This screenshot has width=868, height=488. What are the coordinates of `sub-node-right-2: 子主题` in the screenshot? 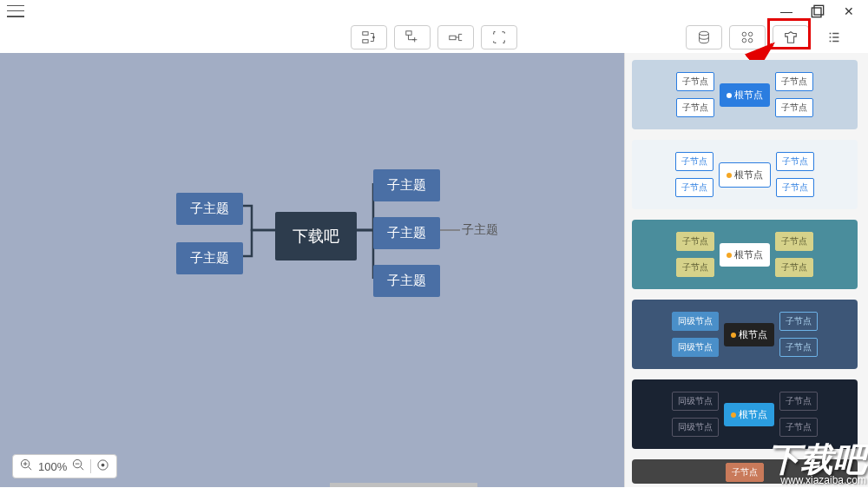 It's located at (406, 281).